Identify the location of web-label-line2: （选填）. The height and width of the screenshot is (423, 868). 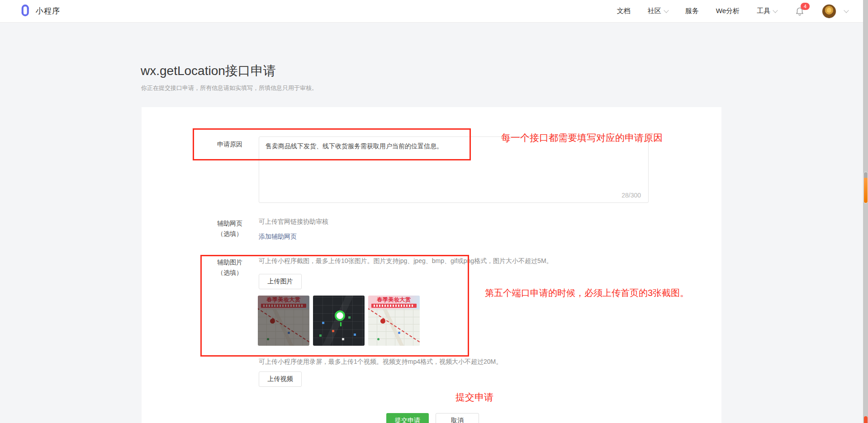
(216, 234).